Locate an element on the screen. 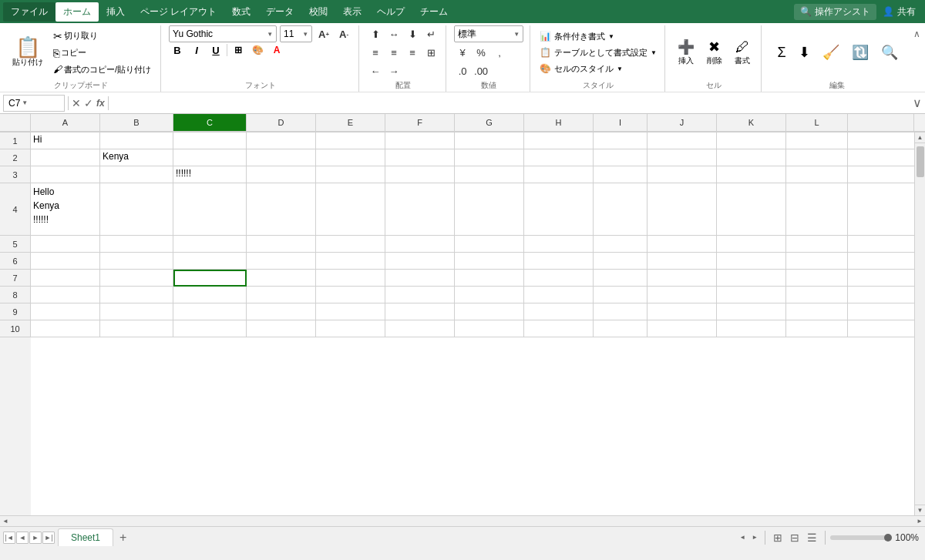  cell-b10 is located at coordinates (137, 329).